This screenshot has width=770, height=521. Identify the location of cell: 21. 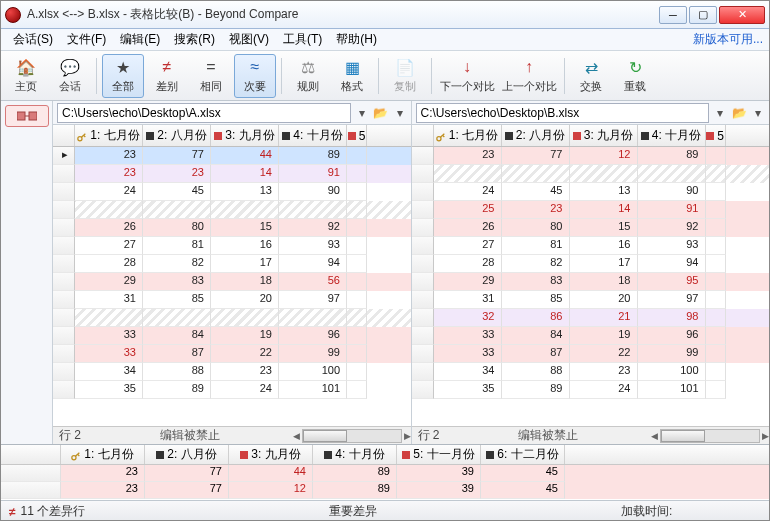
(604, 318).